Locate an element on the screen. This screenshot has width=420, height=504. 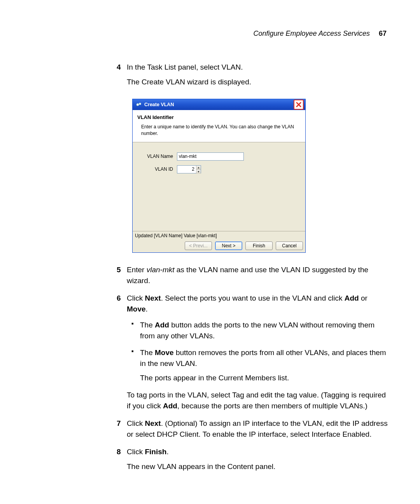
dialog-form-area: VLAN Name VLAN ID ▲ is located at coordinates (219, 187).